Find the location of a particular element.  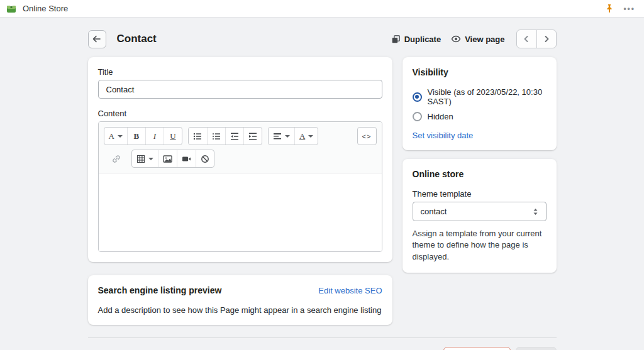

seo-heading: Search engine listing preview is located at coordinates (160, 290).